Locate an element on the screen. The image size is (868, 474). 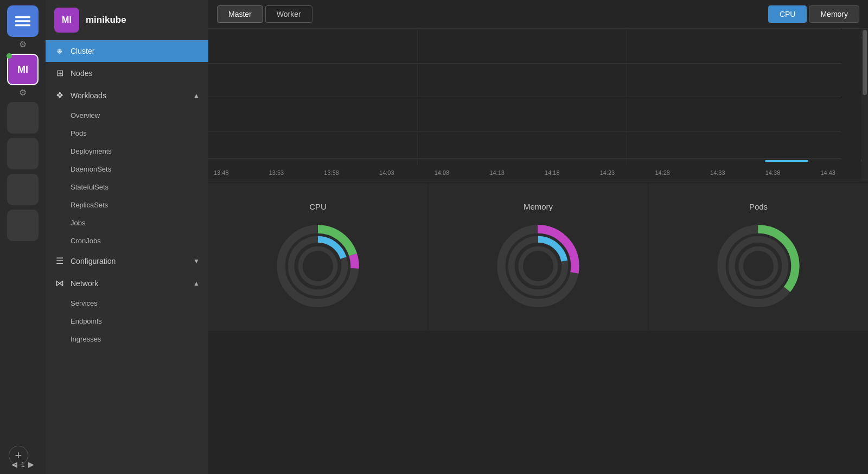
sidebar-item-cluster: ⎈ Cluster is located at coordinates (127, 51).